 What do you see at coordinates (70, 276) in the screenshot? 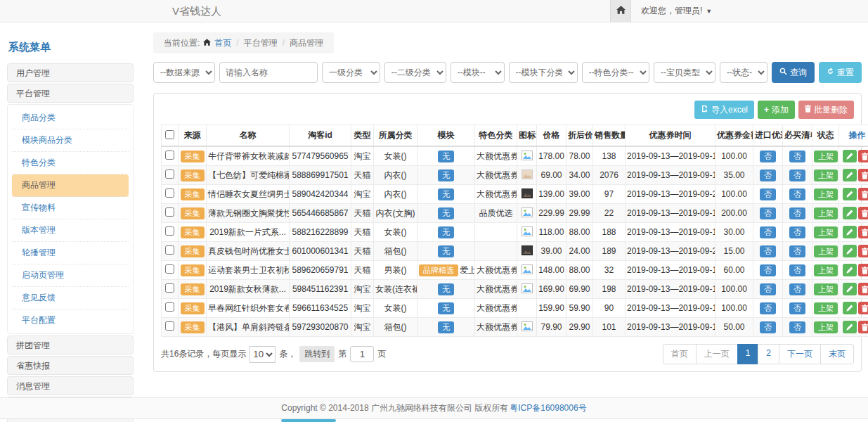
I see `sidebar-item: 启动页管理` at bounding box center [70, 276].